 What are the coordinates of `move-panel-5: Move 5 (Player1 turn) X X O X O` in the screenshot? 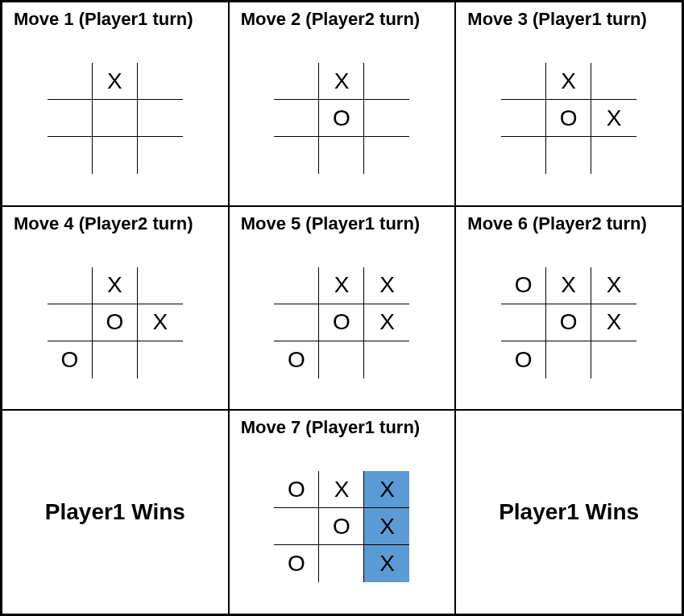 It's located at (342, 308).